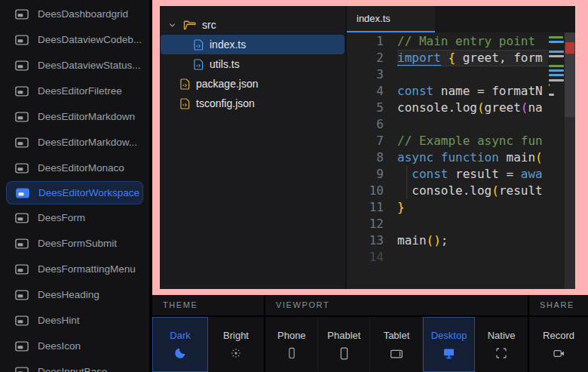 The width and height of the screenshot is (588, 372). What do you see at coordinates (75, 91) in the screenshot?
I see `sidebar-item-deeseditorfiletree: DeesEditorFiletree` at bounding box center [75, 91].